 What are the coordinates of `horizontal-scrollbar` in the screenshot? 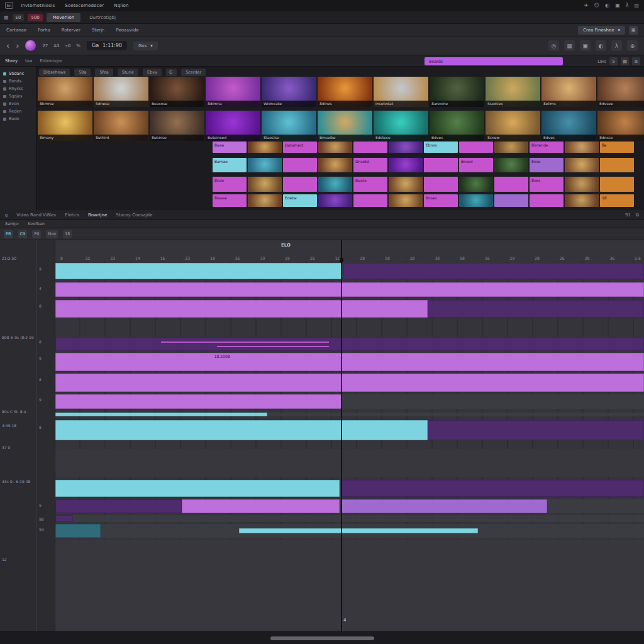 It's located at (322, 638).